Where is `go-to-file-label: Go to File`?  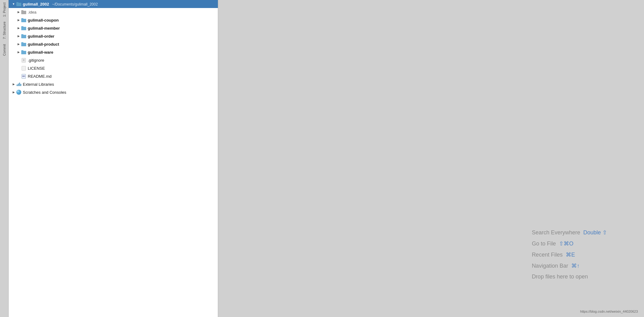
go-to-file-label: Go to File is located at coordinates (544, 244).